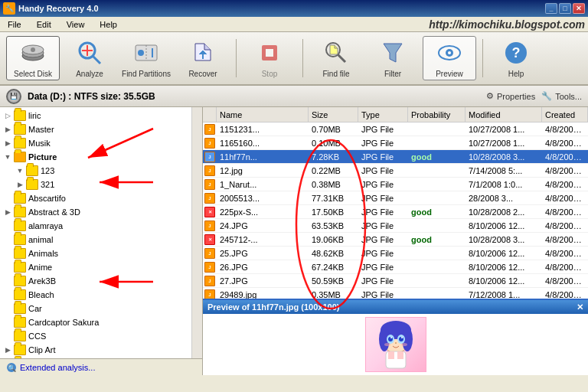 This screenshot has width=588, height=392. Describe the element at coordinates (395, 185) in the screenshot. I see `table-row: J 1_Narut... 0.38MB JPG File 7/1/2008 1:…` at that location.